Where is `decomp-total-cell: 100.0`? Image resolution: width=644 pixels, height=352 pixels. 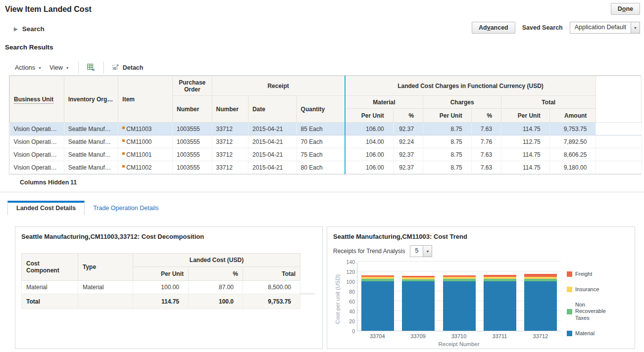
decomp-total-cell: 100.0 is located at coordinates (216, 302).